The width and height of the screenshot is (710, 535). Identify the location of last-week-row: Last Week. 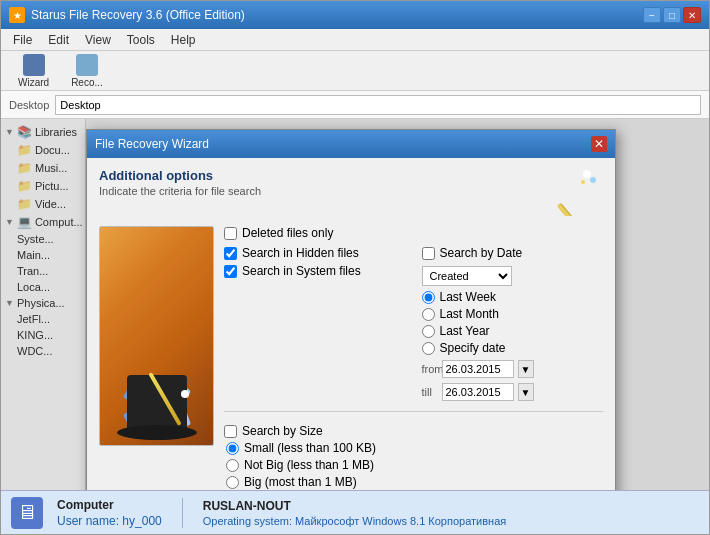
(513, 297).